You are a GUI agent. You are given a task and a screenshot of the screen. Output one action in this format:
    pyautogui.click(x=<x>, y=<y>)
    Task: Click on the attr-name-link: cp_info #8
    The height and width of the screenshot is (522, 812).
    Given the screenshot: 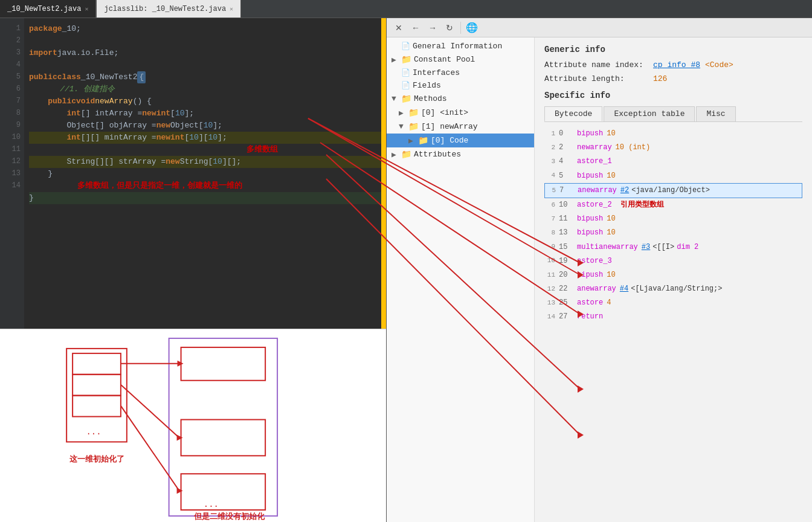 What is the action you would take?
    pyautogui.click(x=677, y=65)
    